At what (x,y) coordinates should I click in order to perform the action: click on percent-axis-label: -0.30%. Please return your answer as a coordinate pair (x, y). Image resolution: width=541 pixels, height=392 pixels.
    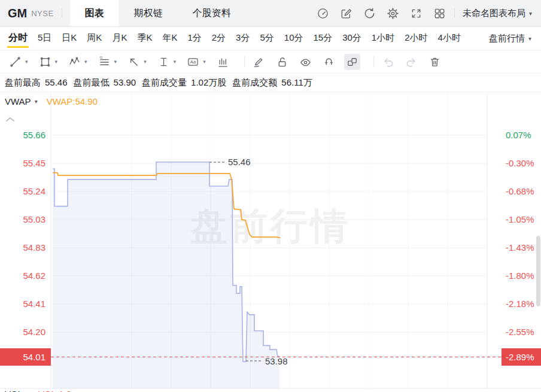
    Looking at the image, I should click on (520, 163).